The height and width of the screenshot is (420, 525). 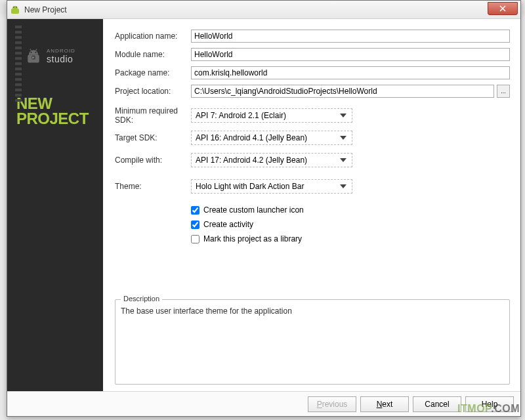 What do you see at coordinates (18, 65) in the screenshot?
I see `sidebar-pattern` at bounding box center [18, 65].